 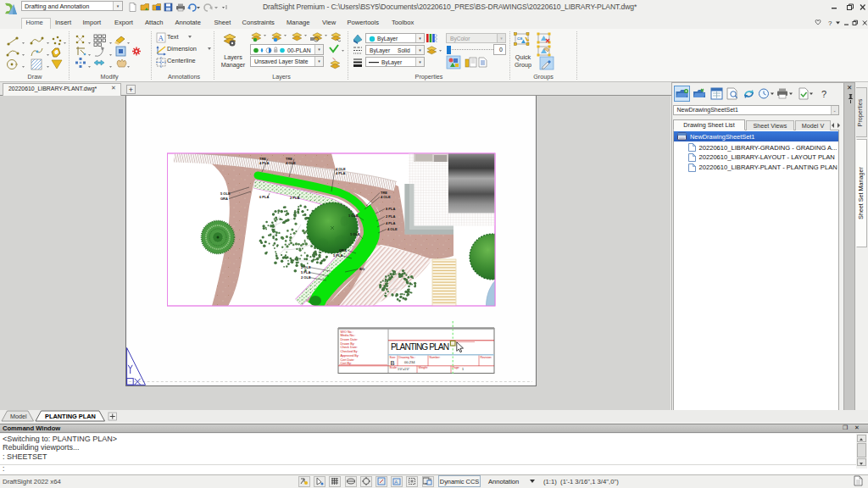 I want to click on svg-text: 00-234, so click(x=410, y=363).